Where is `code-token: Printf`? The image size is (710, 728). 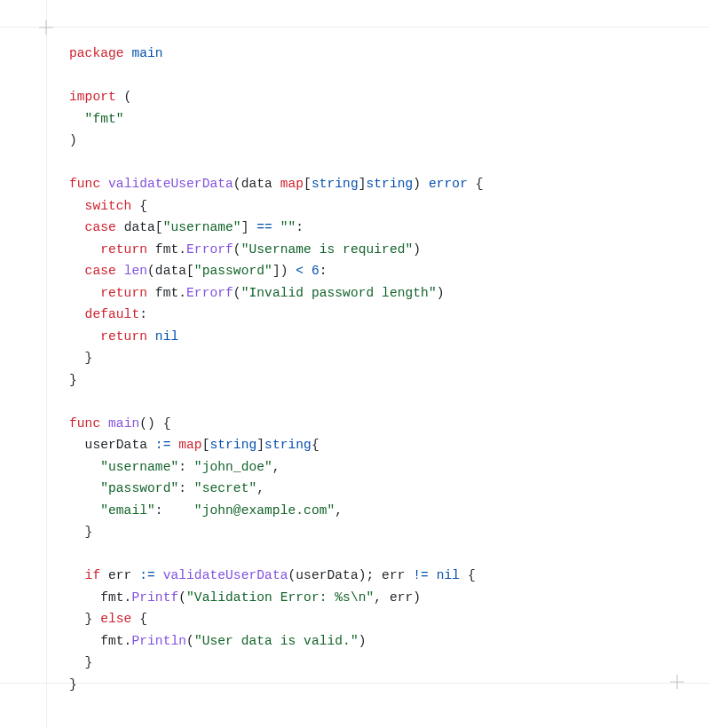
code-token: Printf is located at coordinates (154, 597).